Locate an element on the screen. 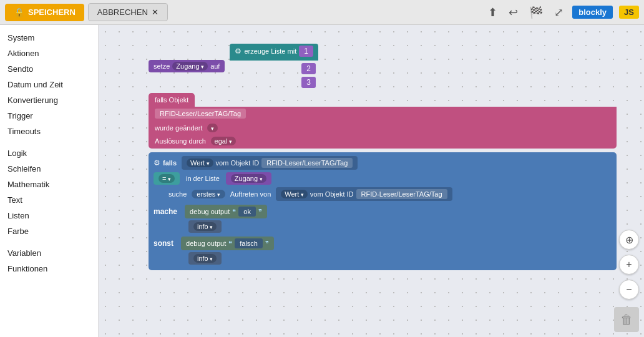 The image size is (644, 337). sidebar-item-schleifen: Schleifen is located at coordinates (49, 168).